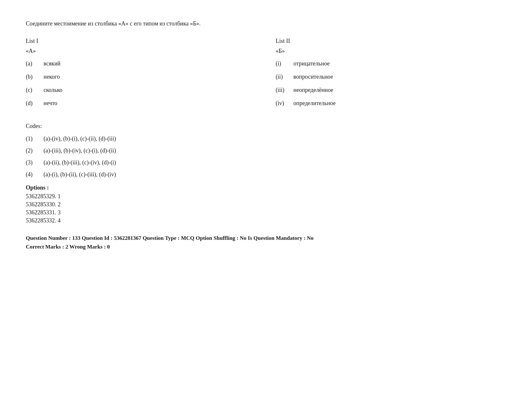 The image size is (532, 411). What do you see at coordinates (266, 242) in the screenshot?
I see `question-meta: Question Number : 133 Question Id : 5362…` at bounding box center [266, 242].